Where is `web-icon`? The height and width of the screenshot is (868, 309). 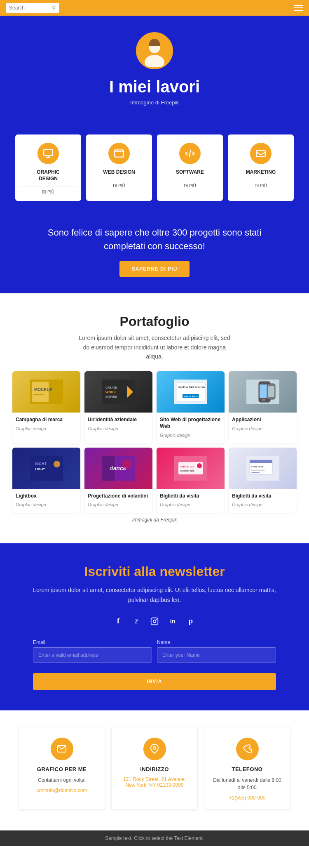 web-icon is located at coordinates (119, 153).